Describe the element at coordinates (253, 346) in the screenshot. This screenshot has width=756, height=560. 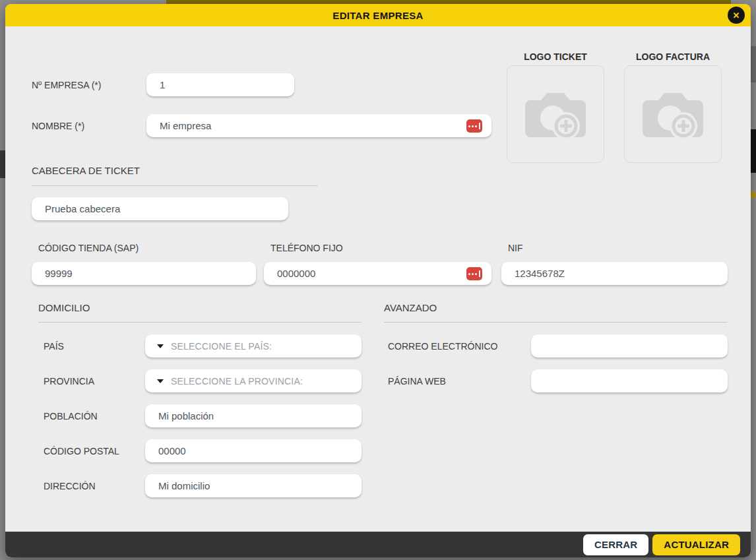
I see `pais-select: SELECCIONE EL PAÍS:` at that location.